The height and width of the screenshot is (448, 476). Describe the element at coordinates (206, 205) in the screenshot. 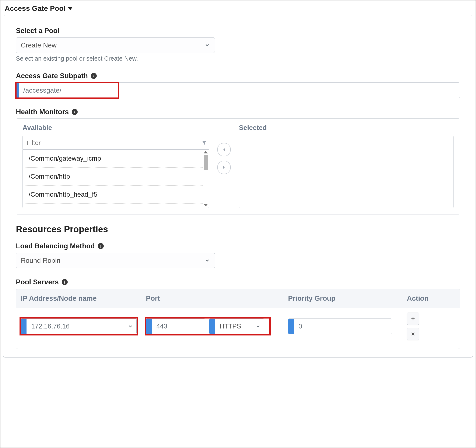

I see `scroll-down-icon` at that location.